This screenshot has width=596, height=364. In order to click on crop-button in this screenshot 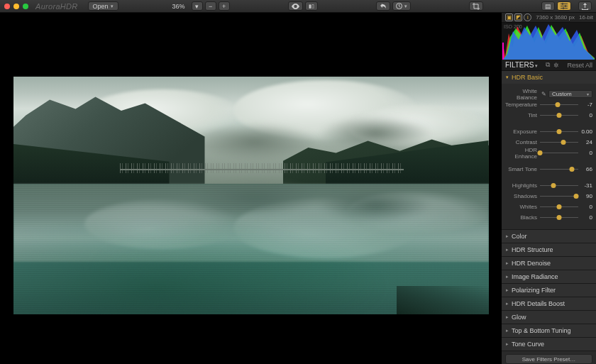, I will do `click(476, 6)`.